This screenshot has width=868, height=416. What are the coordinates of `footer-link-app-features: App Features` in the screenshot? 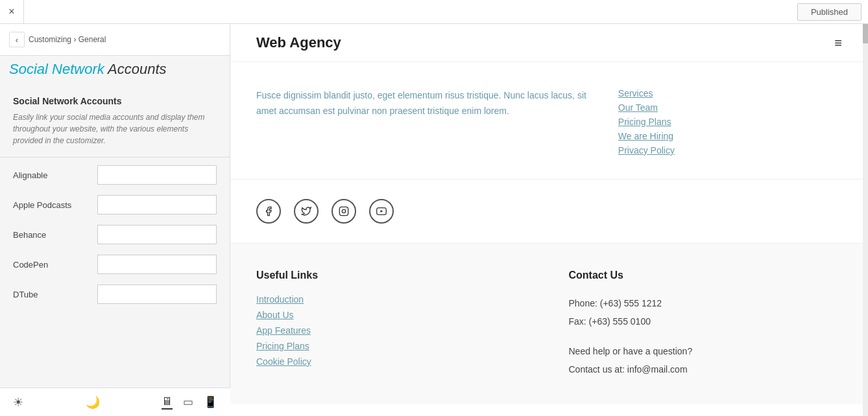 It's located at (393, 330).